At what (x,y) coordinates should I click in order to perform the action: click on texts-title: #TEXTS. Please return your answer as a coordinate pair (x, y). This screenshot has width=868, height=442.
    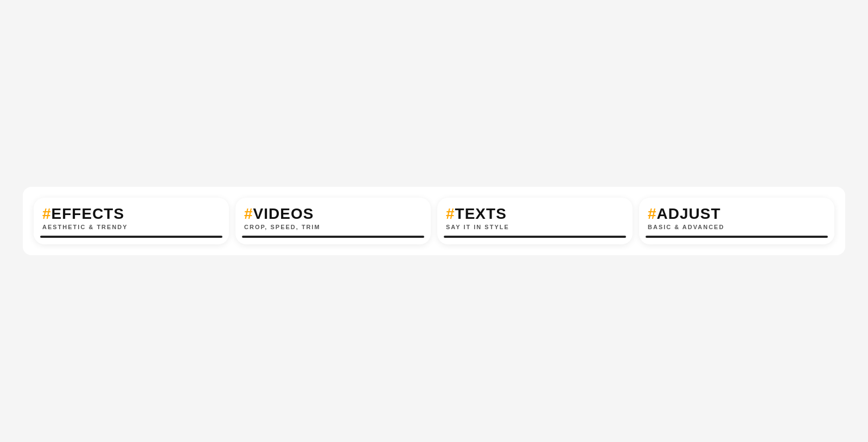
    Looking at the image, I should click on (535, 214).